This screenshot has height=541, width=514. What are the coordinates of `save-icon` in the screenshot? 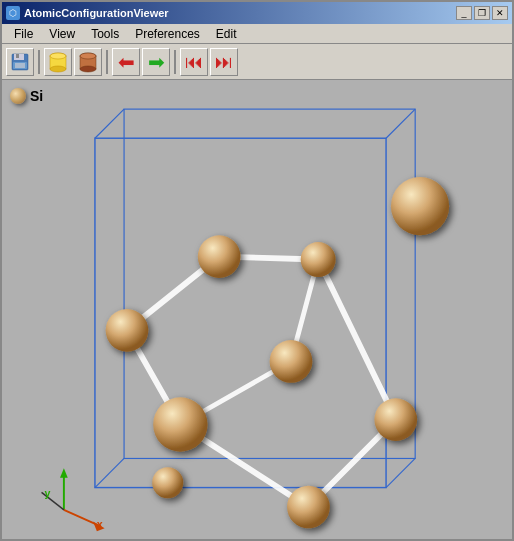 It's located at (20, 62).